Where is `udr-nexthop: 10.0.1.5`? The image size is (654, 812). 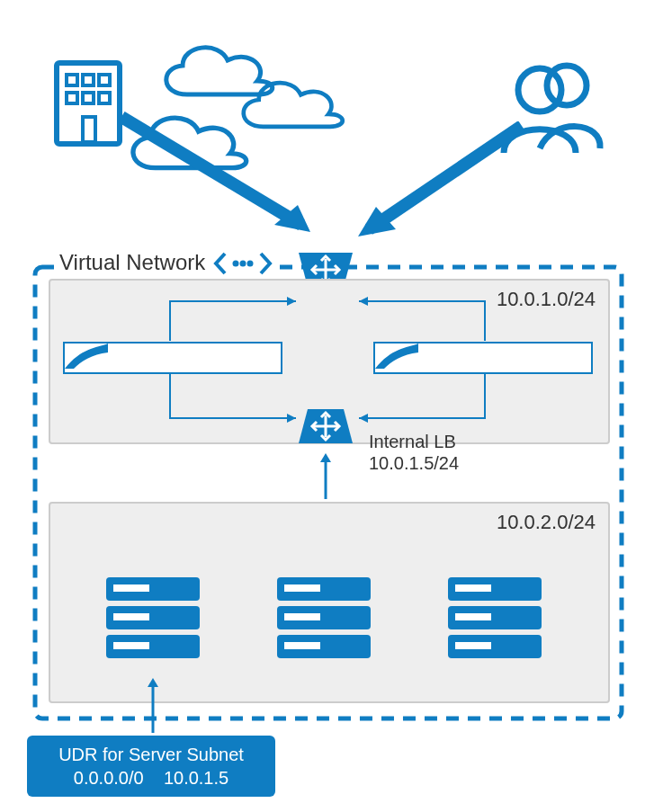
udr-nexthop: 10.0.1.5 is located at coordinates (196, 778).